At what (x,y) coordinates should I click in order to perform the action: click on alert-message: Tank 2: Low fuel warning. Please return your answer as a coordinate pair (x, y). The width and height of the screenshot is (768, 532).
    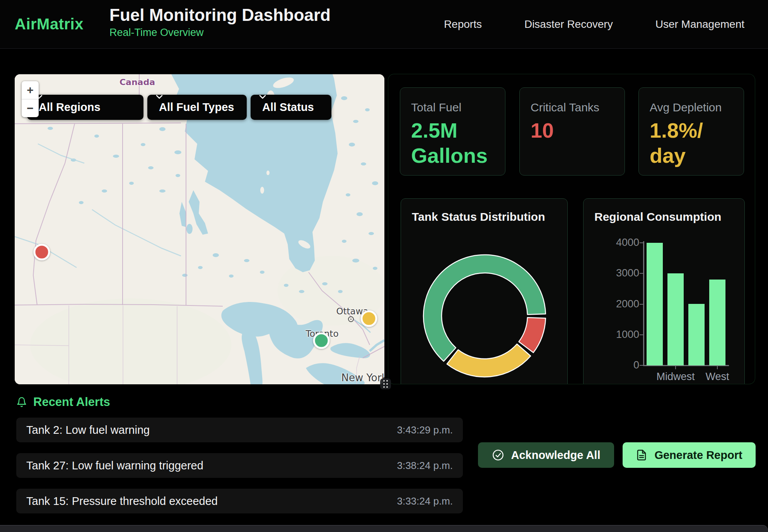
    Looking at the image, I should click on (88, 430).